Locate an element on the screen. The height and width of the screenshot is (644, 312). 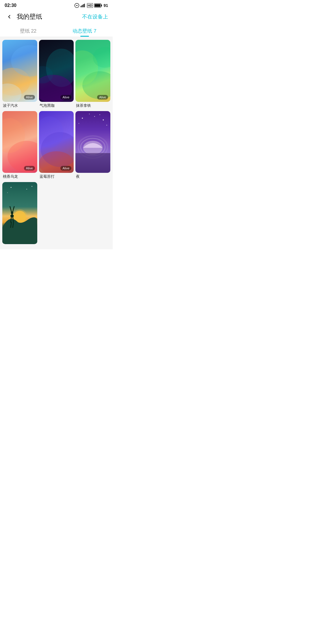
wallpaper-item-blueberry: Alive蓝莓苏打 is located at coordinates (57, 146).